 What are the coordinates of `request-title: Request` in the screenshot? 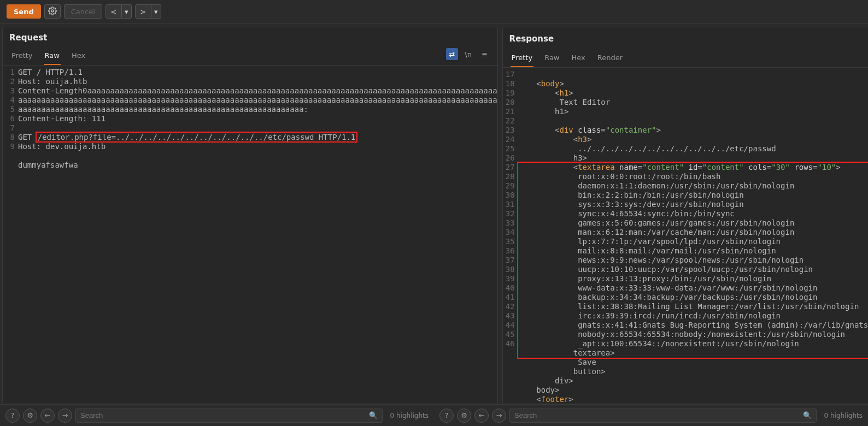 It's located at (250, 38).